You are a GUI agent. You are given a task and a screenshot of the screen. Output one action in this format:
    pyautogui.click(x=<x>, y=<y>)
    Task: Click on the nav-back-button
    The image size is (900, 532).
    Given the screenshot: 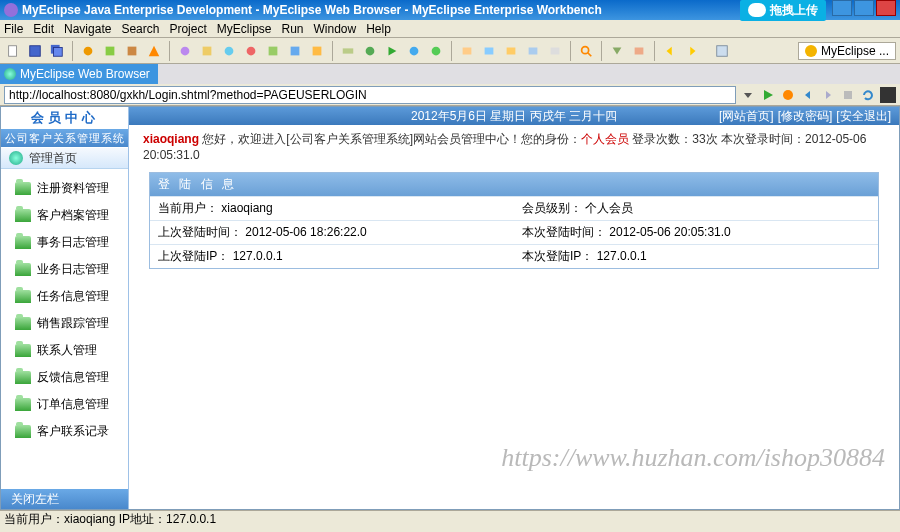 What is the action you would take?
    pyautogui.click(x=808, y=95)
    